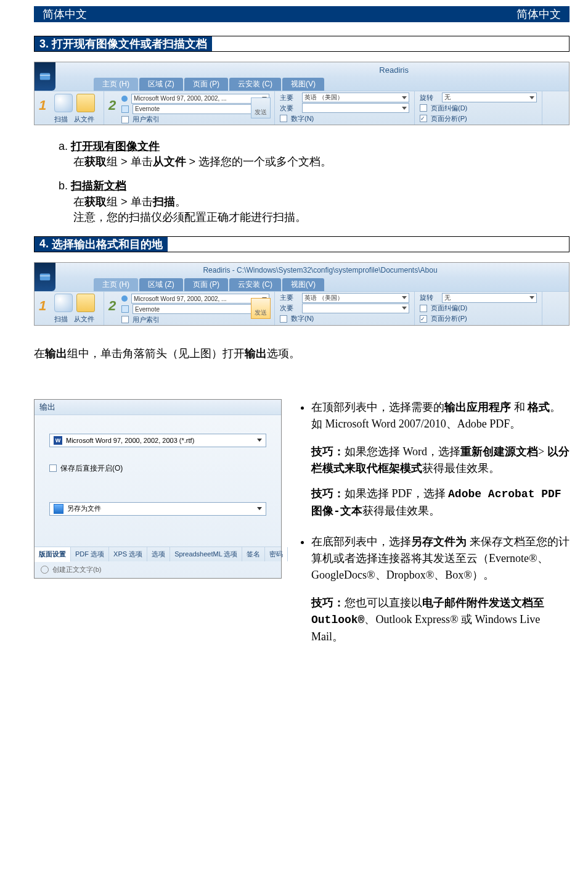  I want to click on dlg-tab-sml: SpreadsheetML 选项, so click(206, 554).